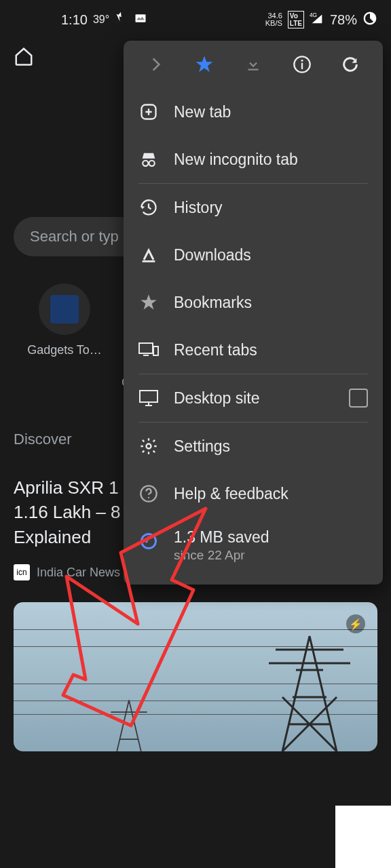 Image resolution: width=391 pixels, height=868 pixels. I want to click on desktop-icon, so click(149, 398).